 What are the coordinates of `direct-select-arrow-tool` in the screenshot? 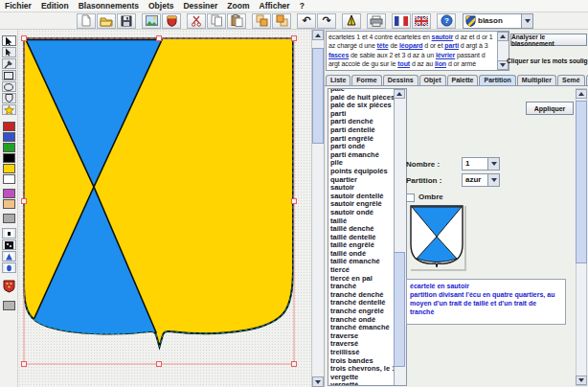 It's located at (10, 52).